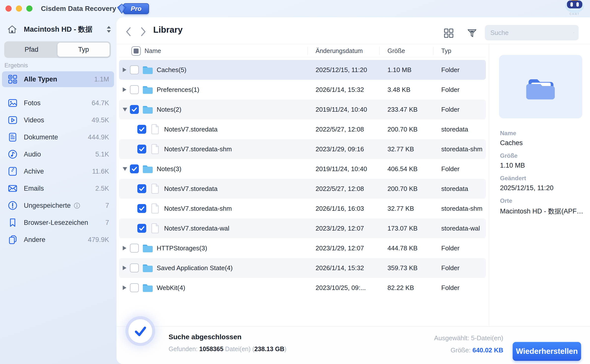 The width and height of the screenshot is (590, 364). I want to click on table-row: NotesV7.storedata-wal2023/1/29, 12:07173…, so click(302, 228).